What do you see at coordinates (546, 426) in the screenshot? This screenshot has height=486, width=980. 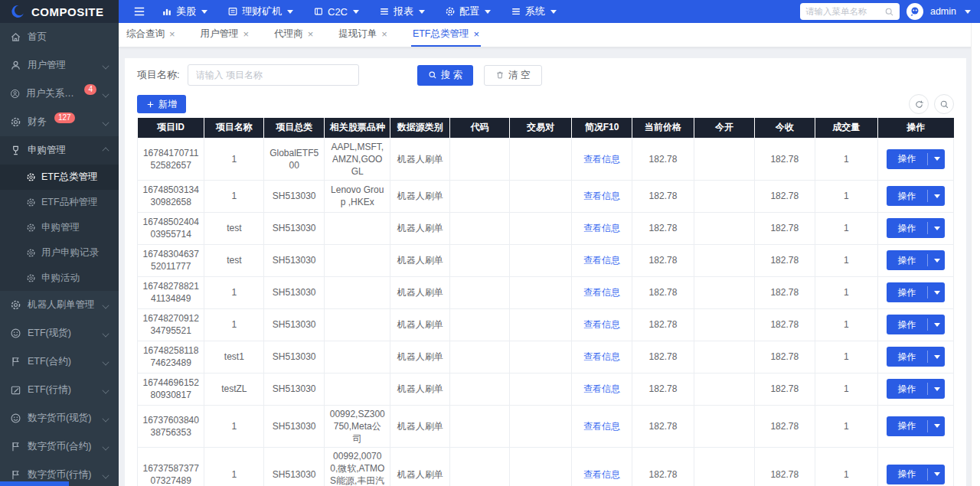 I see `table-row: 16737603840387563531SH51303000992,SZ3007…` at bounding box center [546, 426].